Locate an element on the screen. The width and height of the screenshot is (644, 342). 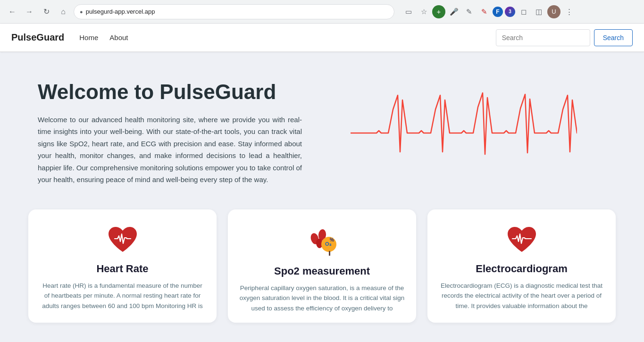
cast-icon: ▭ is located at coordinates (409, 12).